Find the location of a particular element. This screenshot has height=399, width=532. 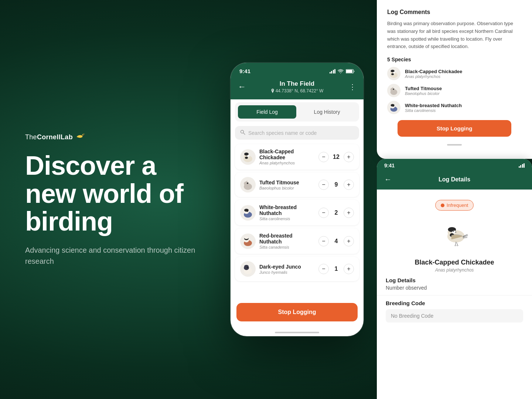

log-details-section: Log Details Number observed is located at coordinates (454, 284).